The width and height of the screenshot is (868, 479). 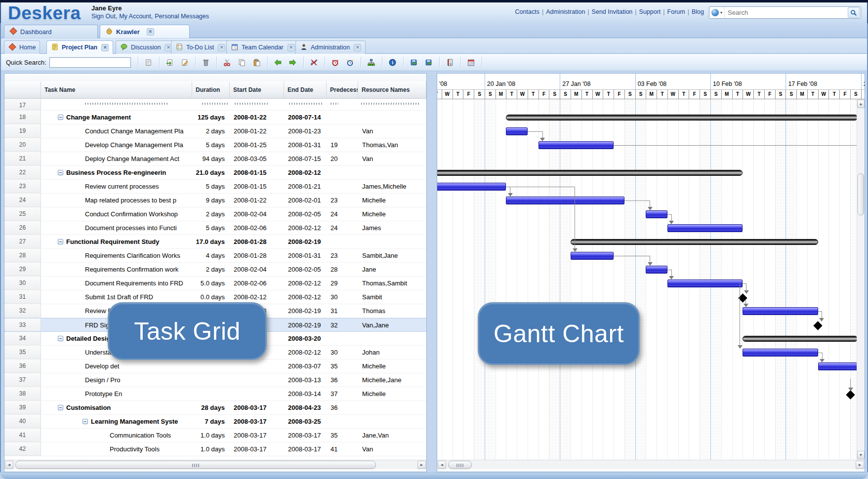 What do you see at coordinates (215, 173) in the screenshot?
I see `task-row-22: 22Business Process Re-engineerin21.0 day…` at bounding box center [215, 173].